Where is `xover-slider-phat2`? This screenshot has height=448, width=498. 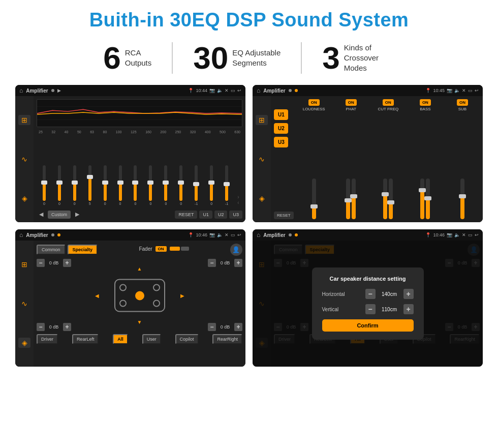
xover-slider-phat2 is located at coordinates (354, 199).